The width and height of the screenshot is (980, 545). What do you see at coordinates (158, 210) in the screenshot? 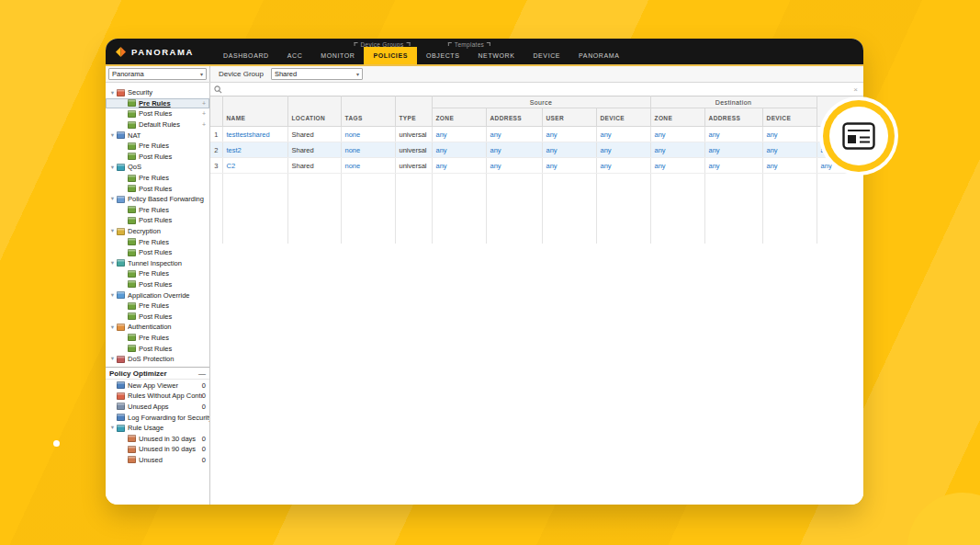
I see `tree-item-policy-based-forwarding-pre-rules: Pre Rules` at bounding box center [158, 210].